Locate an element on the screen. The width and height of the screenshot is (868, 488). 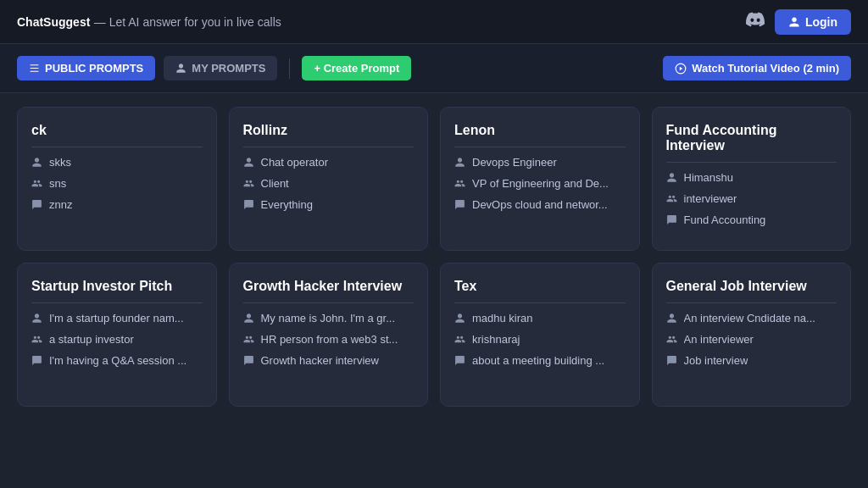
card-person2-text-startup-investor-pitch: a startup investor is located at coordinates (92, 339).